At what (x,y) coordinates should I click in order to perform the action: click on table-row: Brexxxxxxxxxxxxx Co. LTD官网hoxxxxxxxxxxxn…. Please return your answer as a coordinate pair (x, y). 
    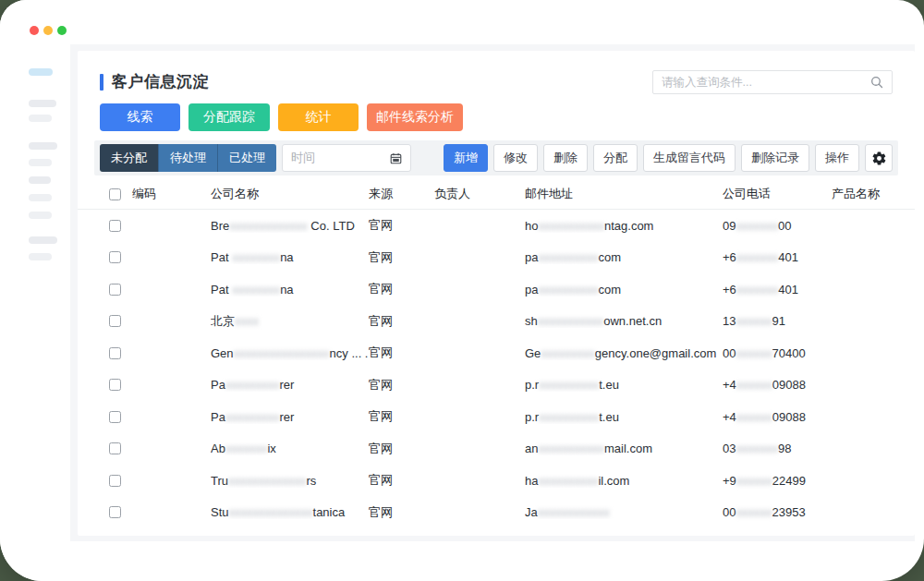
    Looking at the image, I should click on (496, 225).